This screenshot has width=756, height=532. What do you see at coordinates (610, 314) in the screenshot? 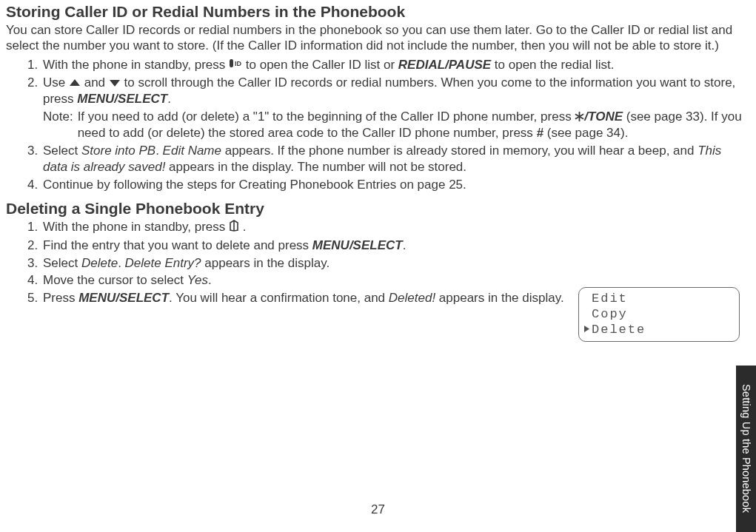
I see `lcd-text: Copy` at bounding box center [610, 314].